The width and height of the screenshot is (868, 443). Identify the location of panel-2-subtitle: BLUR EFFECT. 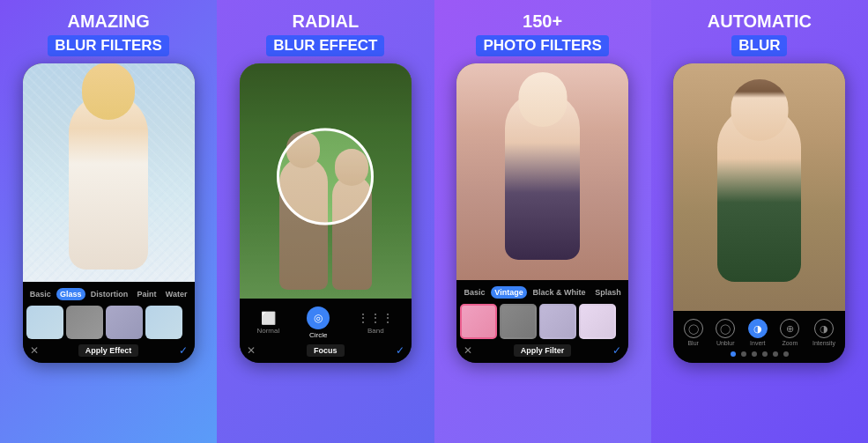
(325, 46).